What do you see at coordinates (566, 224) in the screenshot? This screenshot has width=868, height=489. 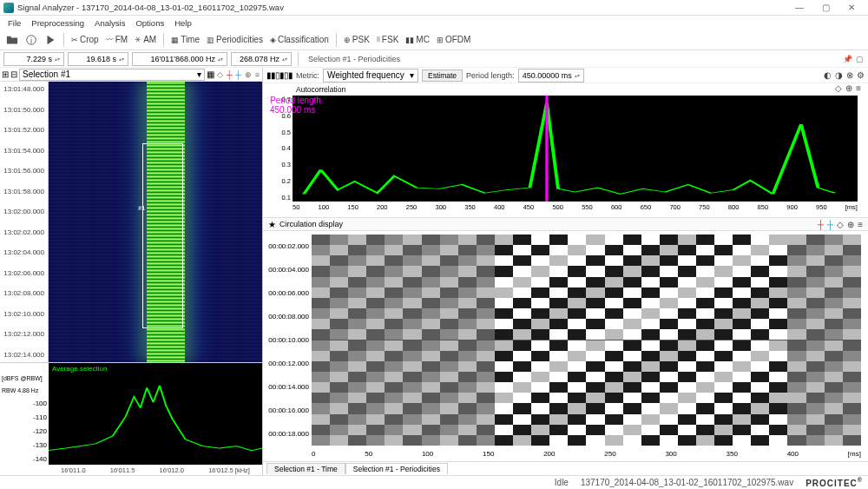 I see `circulation-header: ★ Circulation display ┼ ┼ ◇ ⊕ ≡` at bounding box center [566, 224].